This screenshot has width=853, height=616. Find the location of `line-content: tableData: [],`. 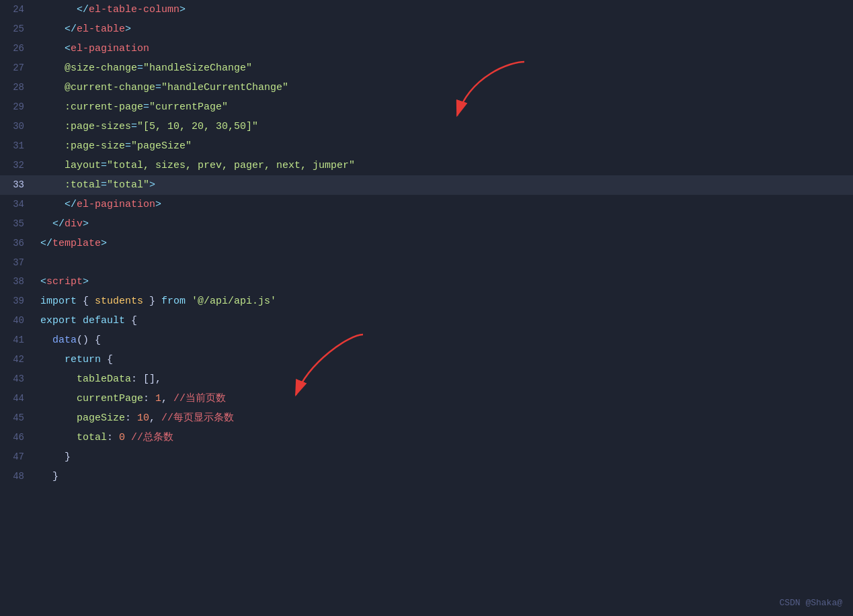

line-content: tableData: [], is located at coordinates (444, 380).